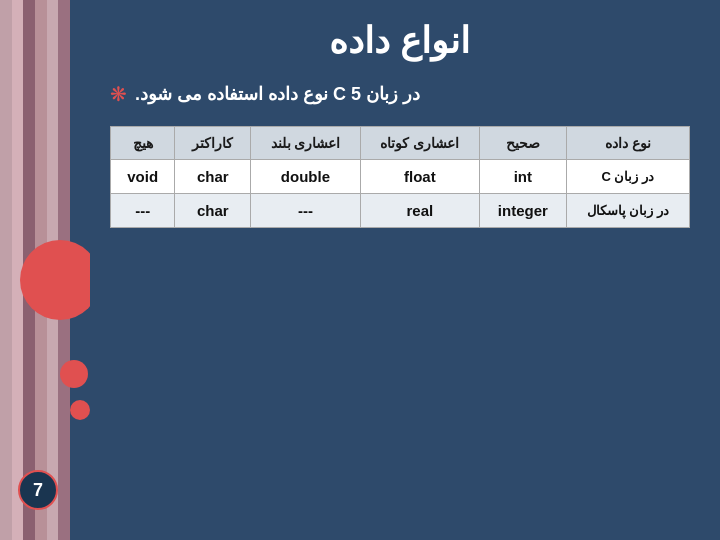 The height and width of the screenshot is (540, 720). What do you see at coordinates (420, 144) in the screenshot?
I see `col-header-2: اعشاری کوتاه` at bounding box center [420, 144].